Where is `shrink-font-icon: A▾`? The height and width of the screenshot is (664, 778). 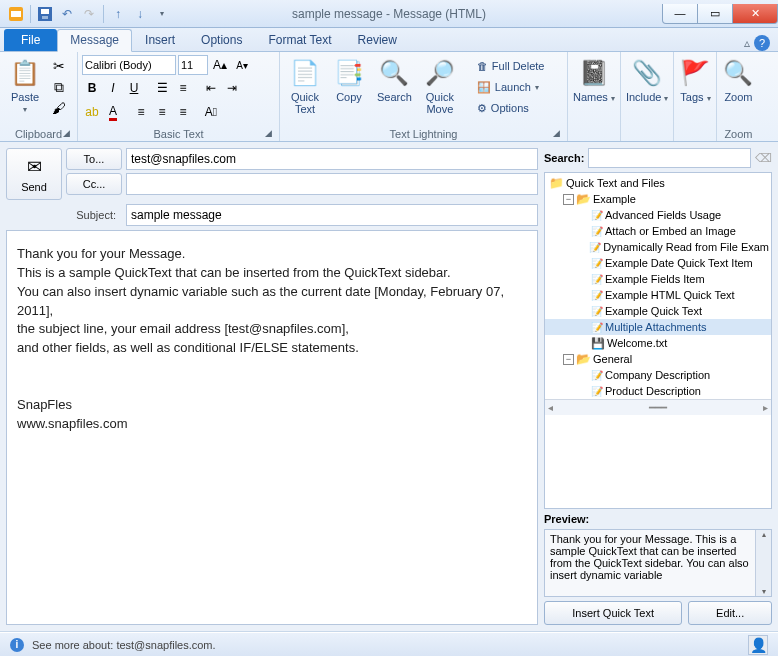 shrink-font-icon: A▾ is located at coordinates (242, 65).